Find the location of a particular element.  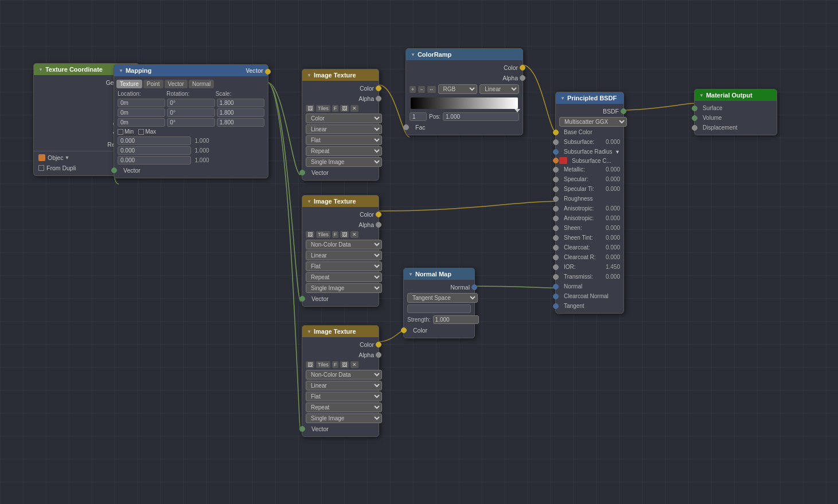

socket-sheen-in is located at coordinates (556, 228).